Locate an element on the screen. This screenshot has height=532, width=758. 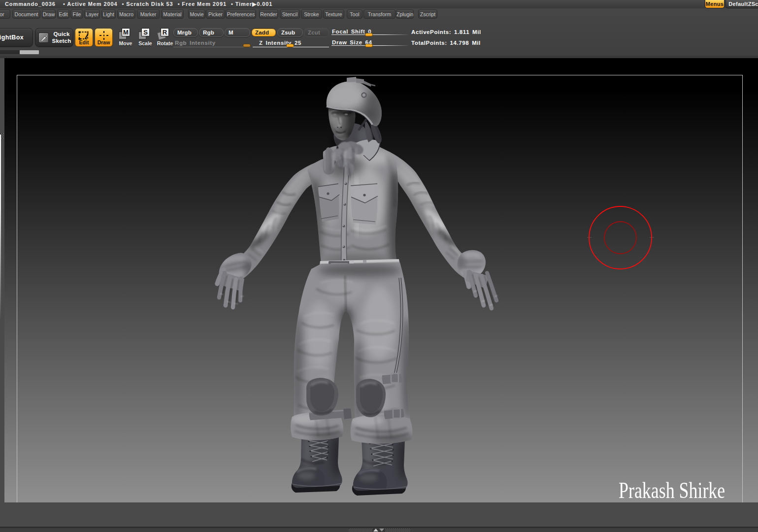
menu-bar: ColorDocumentDrawEditFileLayerLightMacro… is located at coordinates (379, 14).